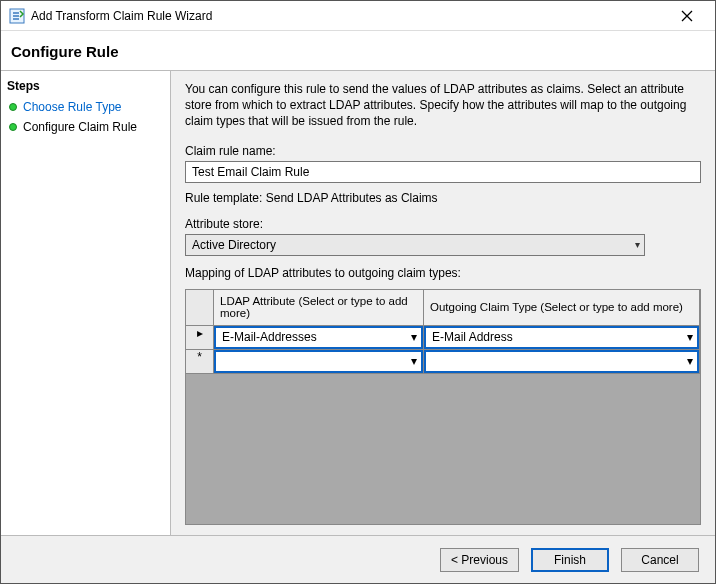 This screenshot has height=584, width=716. I want to click on outgoing-claim-value: E-Mail Address, so click(472, 337).